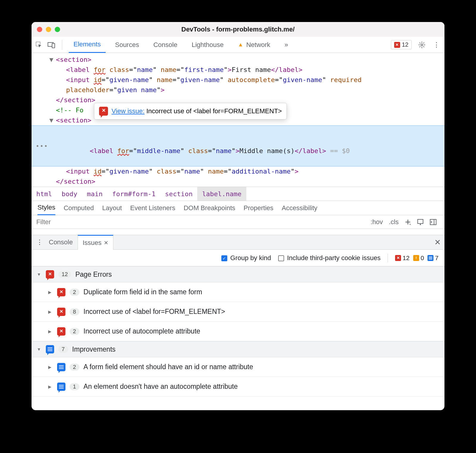 This screenshot has height=453, width=476. I want to click on dom-node-selected: ••• <label for="middle-name" class="name…, so click(238, 146).